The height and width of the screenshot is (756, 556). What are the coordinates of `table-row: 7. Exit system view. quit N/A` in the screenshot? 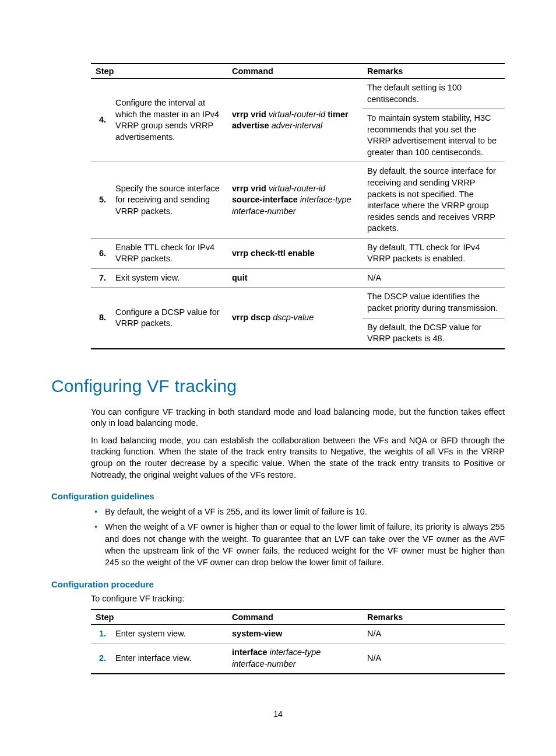 It's located at (298, 278).